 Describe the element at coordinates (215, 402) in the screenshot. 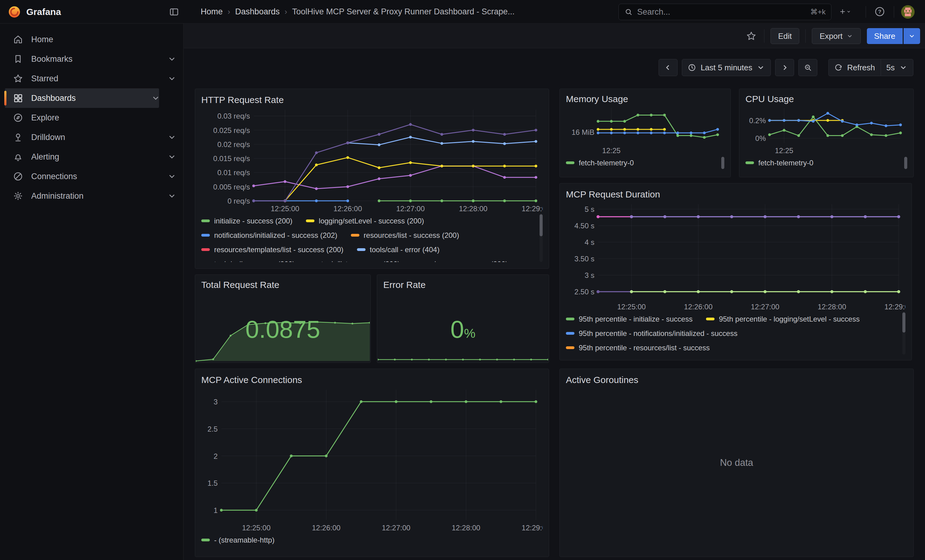

I see `svg-text: 3` at that location.